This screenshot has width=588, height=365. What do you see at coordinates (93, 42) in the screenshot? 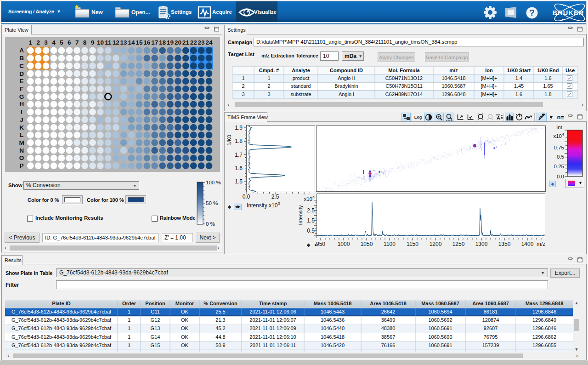
I see `svg-text: 9` at bounding box center [93, 42].